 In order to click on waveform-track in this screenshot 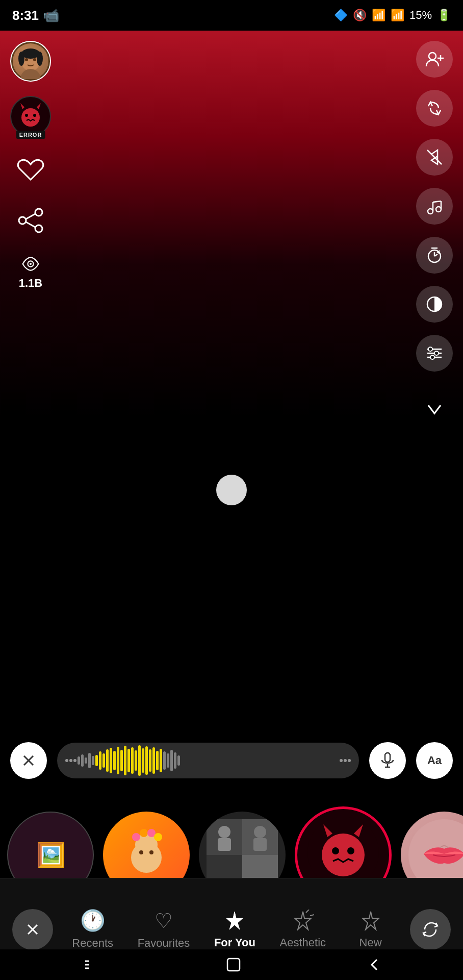, I will do `click(208, 761)`.